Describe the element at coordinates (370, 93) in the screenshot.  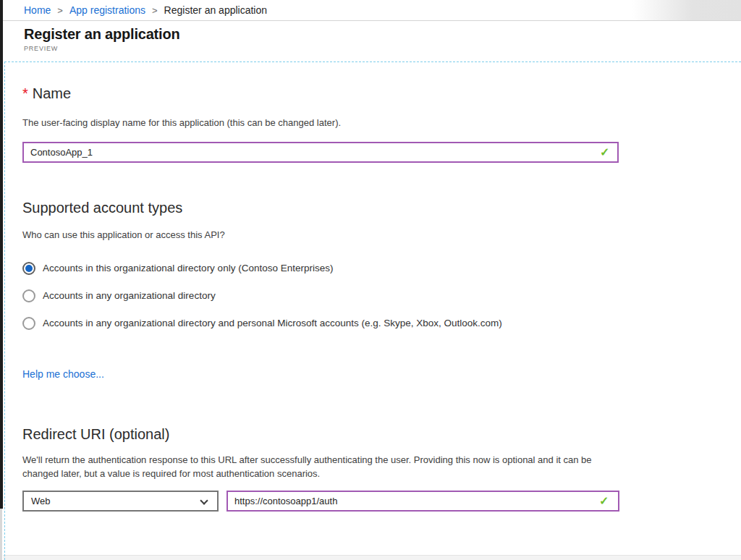
I see `name-section-heading: *Name` at that location.